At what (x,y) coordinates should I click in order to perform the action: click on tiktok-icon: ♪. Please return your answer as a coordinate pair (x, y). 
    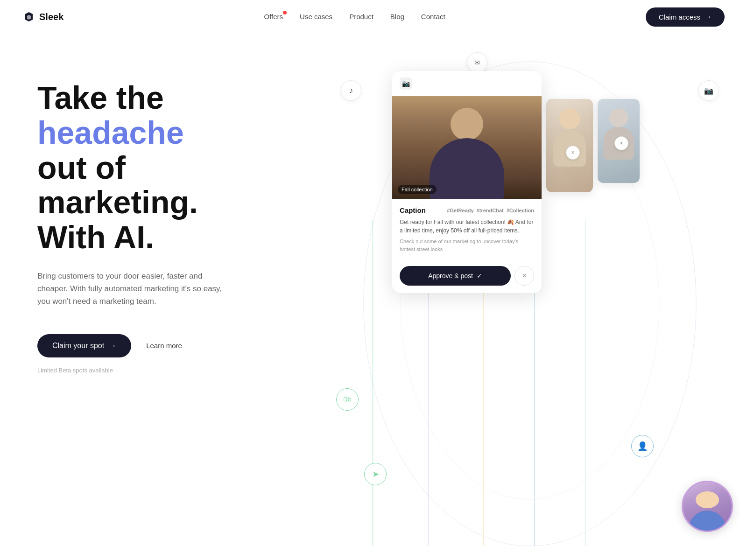
    Looking at the image, I should click on (351, 91).